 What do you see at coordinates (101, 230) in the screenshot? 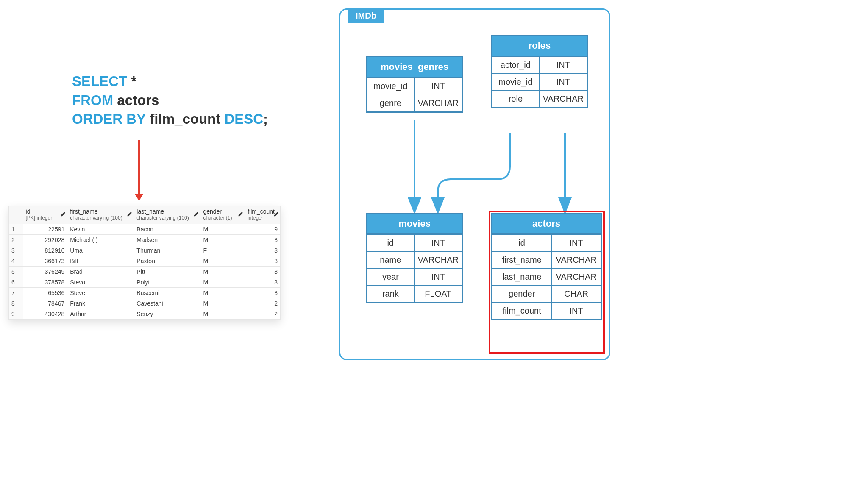
I see `cell: Kevin` at bounding box center [101, 230].